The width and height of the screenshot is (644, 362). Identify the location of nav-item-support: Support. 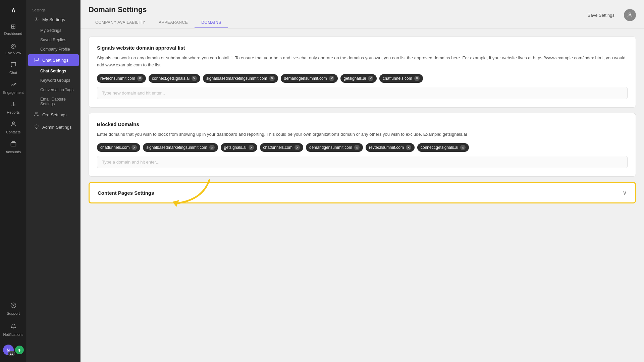
(13, 309).